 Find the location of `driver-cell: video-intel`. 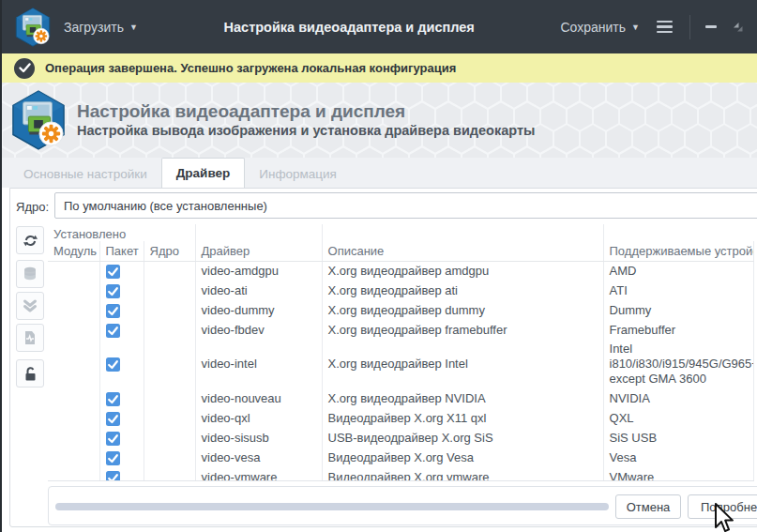

driver-cell: video-intel is located at coordinates (259, 364).